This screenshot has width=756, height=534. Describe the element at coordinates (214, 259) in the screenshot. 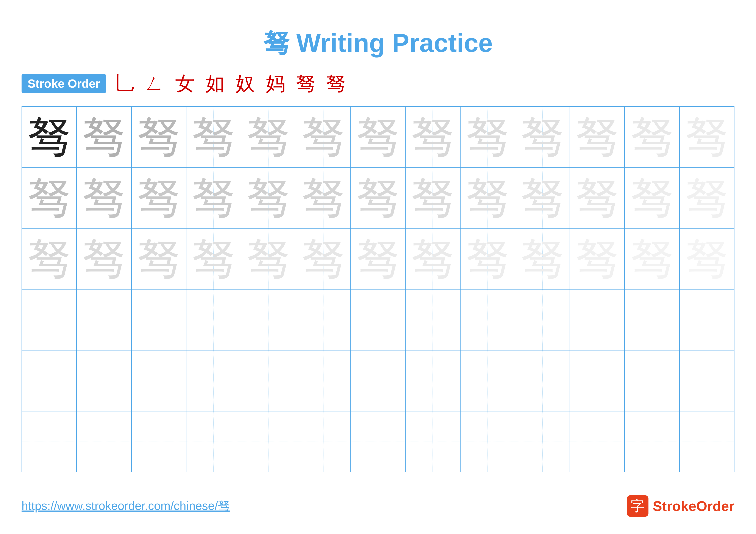

I see `cell-r3-c4: 驽` at that location.